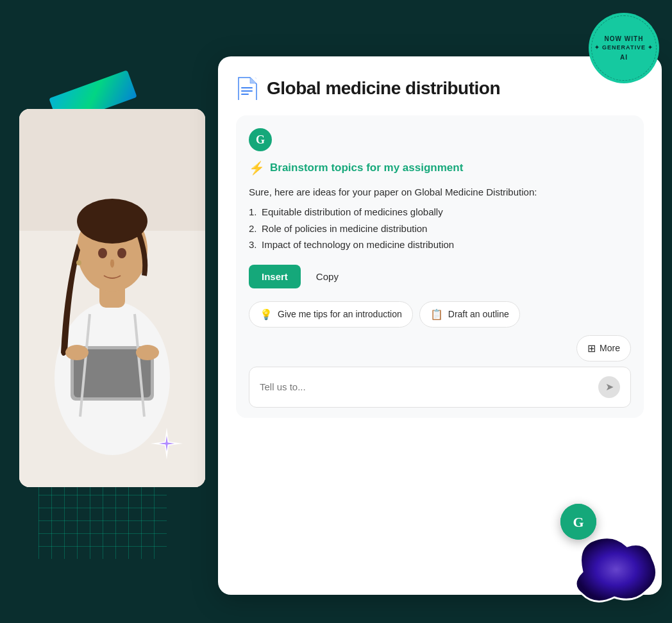 This screenshot has width=672, height=623. Describe the element at coordinates (367, 168) in the screenshot. I see `prompt-text: Brainstorm topics for my assignment` at that location.